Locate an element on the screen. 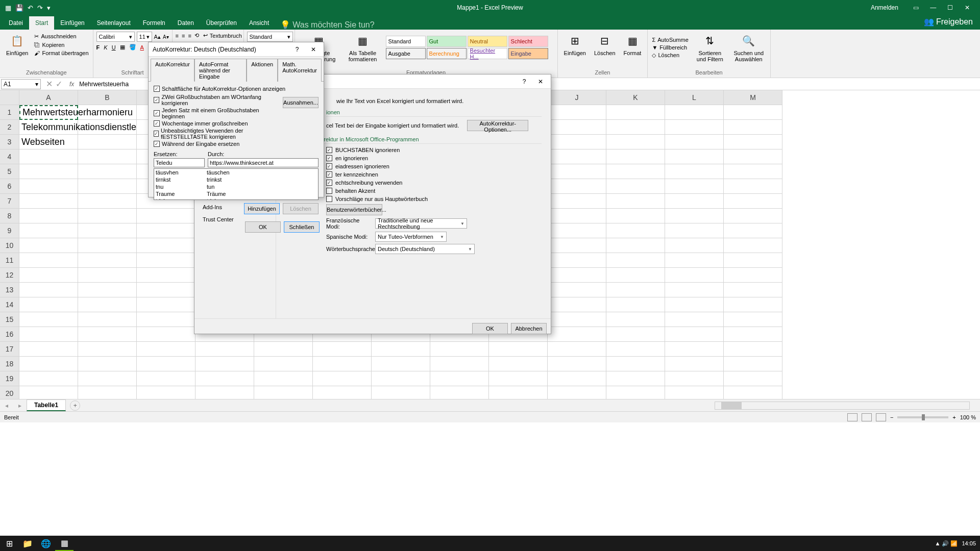  tell-me-search: 💡 Was möchten Sie tun? is located at coordinates (327, 24).